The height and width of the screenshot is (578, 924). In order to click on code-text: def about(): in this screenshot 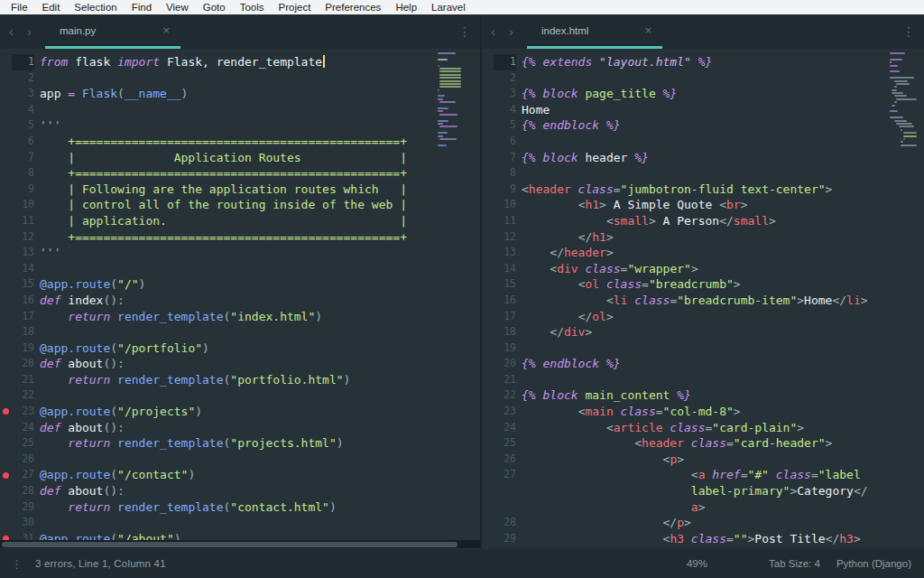, I will do `click(79, 428)`.